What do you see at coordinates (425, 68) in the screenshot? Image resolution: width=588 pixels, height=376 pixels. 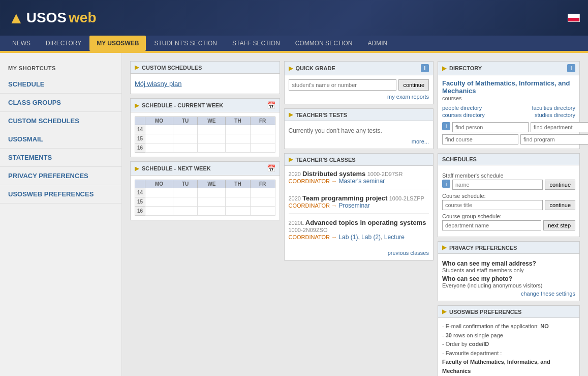 I see `info-icon-quick-grade: i` at bounding box center [425, 68].